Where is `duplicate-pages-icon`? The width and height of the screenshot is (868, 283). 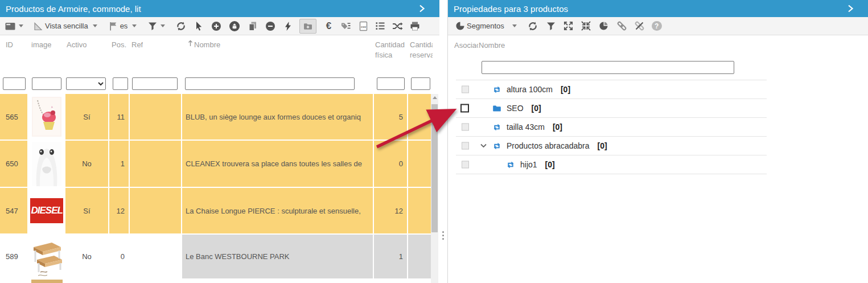
duplicate-pages-icon is located at coordinates (253, 26).